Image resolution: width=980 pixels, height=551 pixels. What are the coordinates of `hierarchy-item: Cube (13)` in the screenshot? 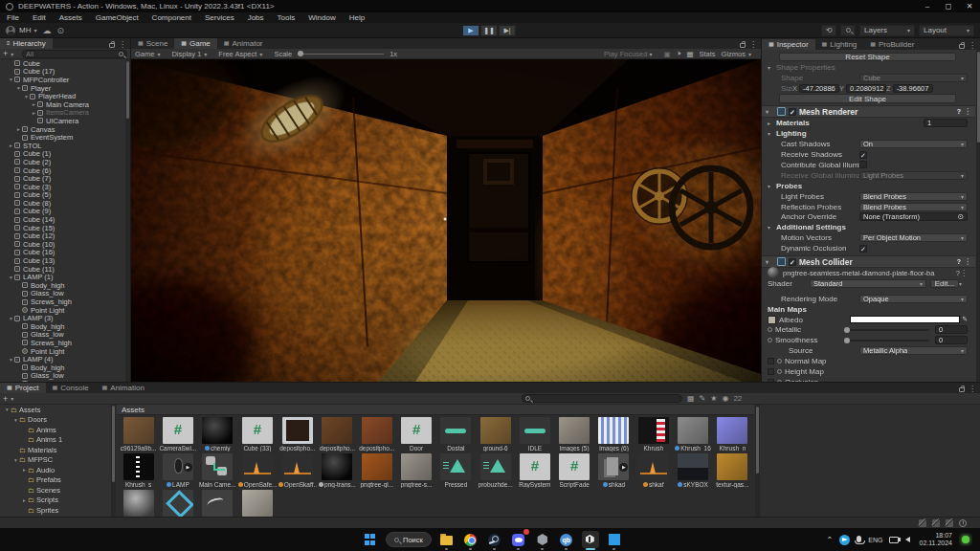 It's located at (63, 260).